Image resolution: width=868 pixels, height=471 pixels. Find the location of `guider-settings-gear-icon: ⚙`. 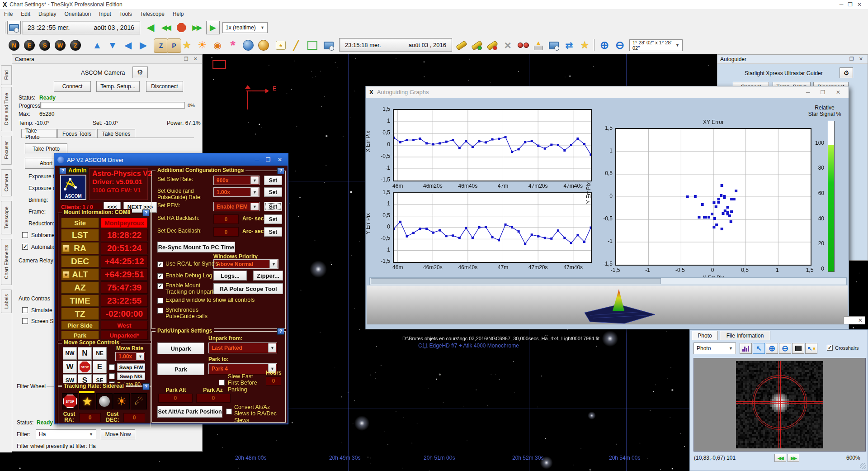

guider-settings-gear-icon: ⚙ is located at coordinates (846, 73).